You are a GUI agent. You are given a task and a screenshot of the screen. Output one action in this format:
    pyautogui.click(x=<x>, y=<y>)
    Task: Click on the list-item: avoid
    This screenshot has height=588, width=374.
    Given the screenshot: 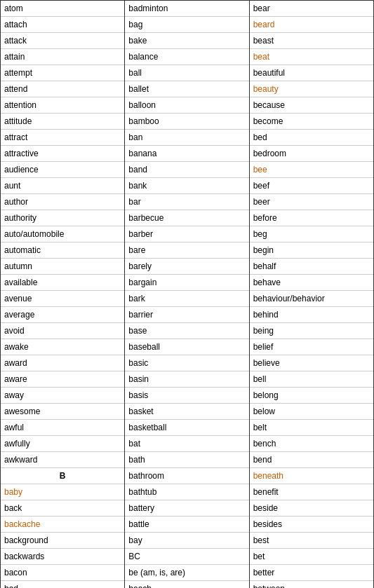 What is the action you would take?
    pyautogui.click(x=62, y=331)
    